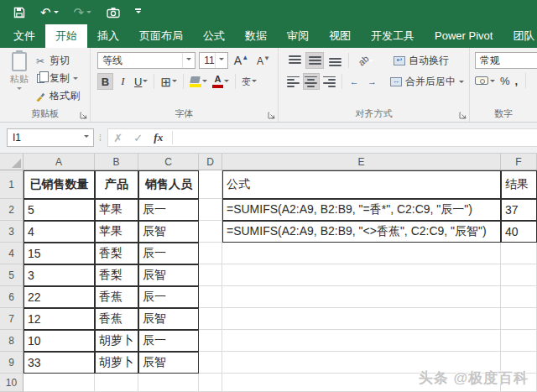 The height and width of the screenshot is (392, 537). I want to click on cell-A1: 已销售数量, so click(59, 185).